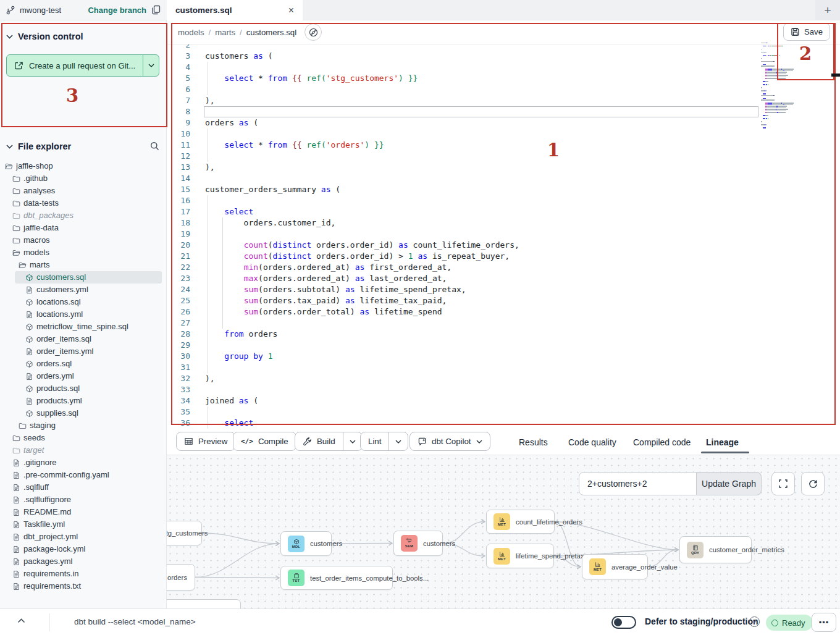  What do you see at coordinates (83, 450) in the screenshot?
I see `tree-item-target: target` at bounding box center [83, 450].